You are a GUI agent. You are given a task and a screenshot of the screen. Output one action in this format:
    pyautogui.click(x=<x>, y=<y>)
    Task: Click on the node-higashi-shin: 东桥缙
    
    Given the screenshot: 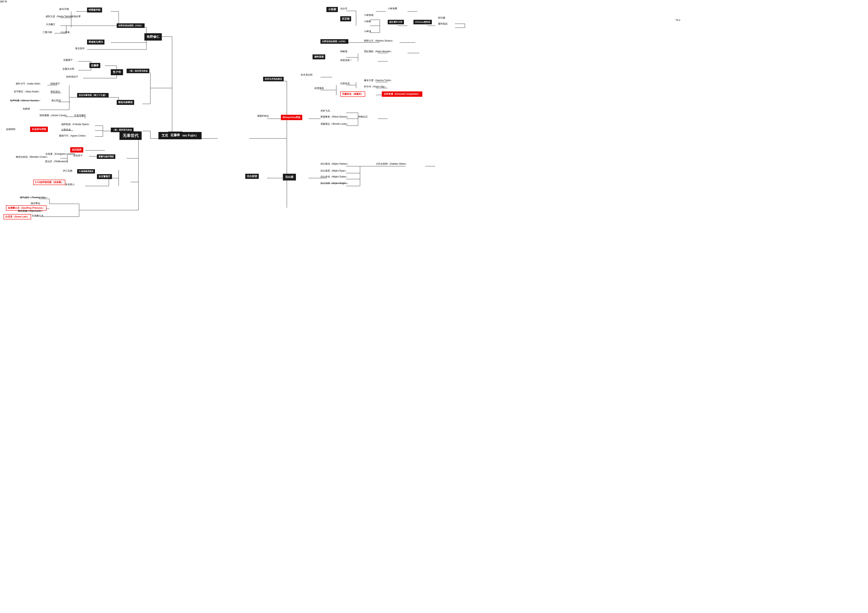 What is the action you would take?
    pyautogui.click(x=26, y=109)
    